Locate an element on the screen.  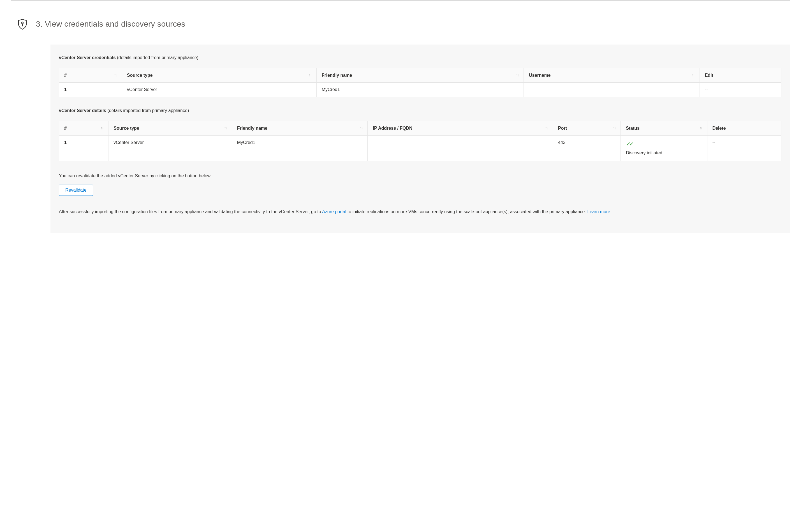
table-header-row: # ↑↓ Source type ↑↓ Friendly name ↑↓ IP … is located at coordinates (420, 129).